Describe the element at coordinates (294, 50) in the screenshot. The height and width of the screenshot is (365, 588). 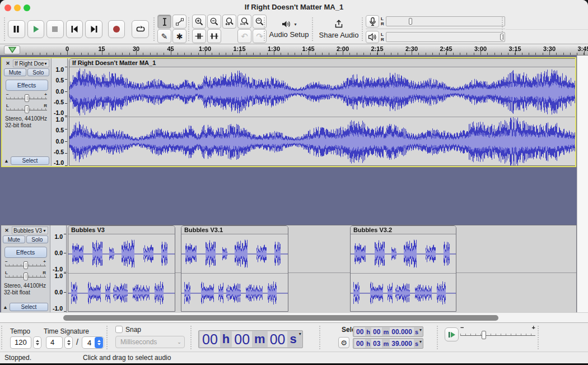
I see `timeline-ruler: 01530451:001:151:301:452:002:152:302:453…` at that location.